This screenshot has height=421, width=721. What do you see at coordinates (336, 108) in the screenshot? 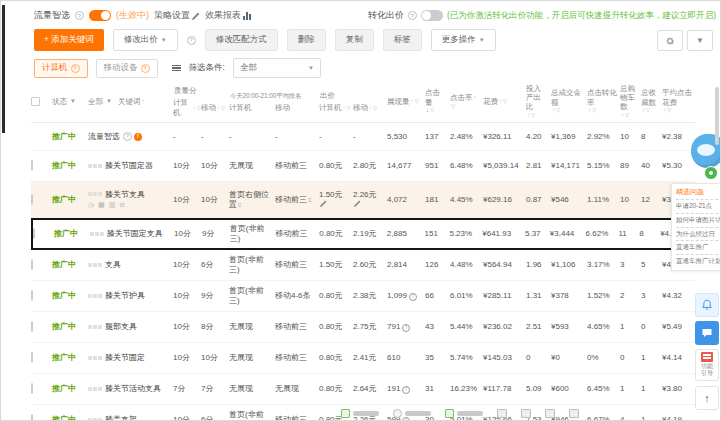
I see `col-bid-pc-header: 计算机↑▽` at bounding box center [336, 108].